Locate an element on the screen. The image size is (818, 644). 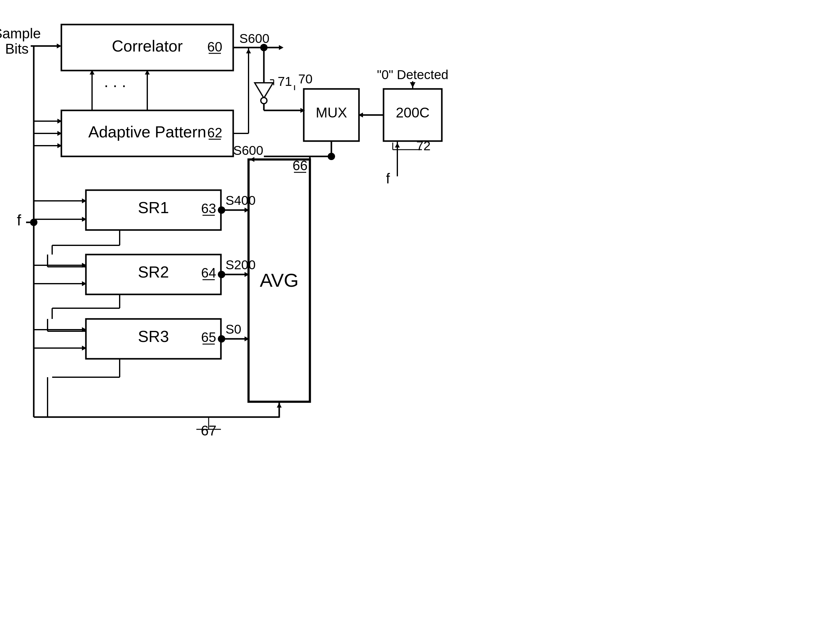
s600-out-label: S600 is located at coordinates (254, 38).